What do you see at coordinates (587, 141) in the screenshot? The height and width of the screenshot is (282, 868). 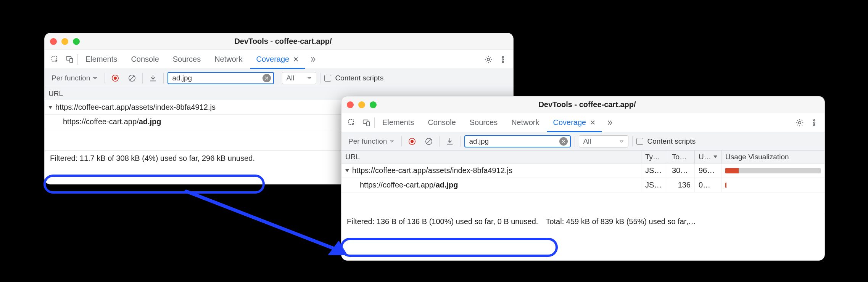 I see `type-filter-value: All` at bounding box center [587, 141].